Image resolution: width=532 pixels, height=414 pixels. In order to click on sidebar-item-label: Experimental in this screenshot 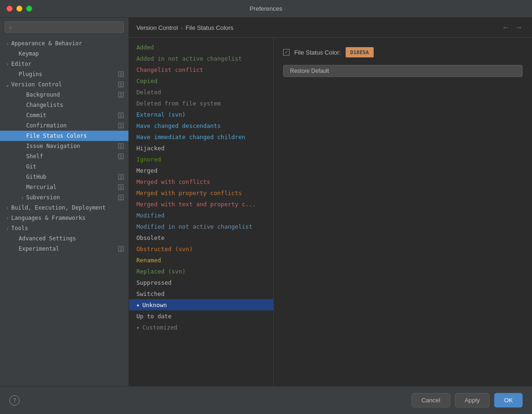, I will do `click(68, 249)`.